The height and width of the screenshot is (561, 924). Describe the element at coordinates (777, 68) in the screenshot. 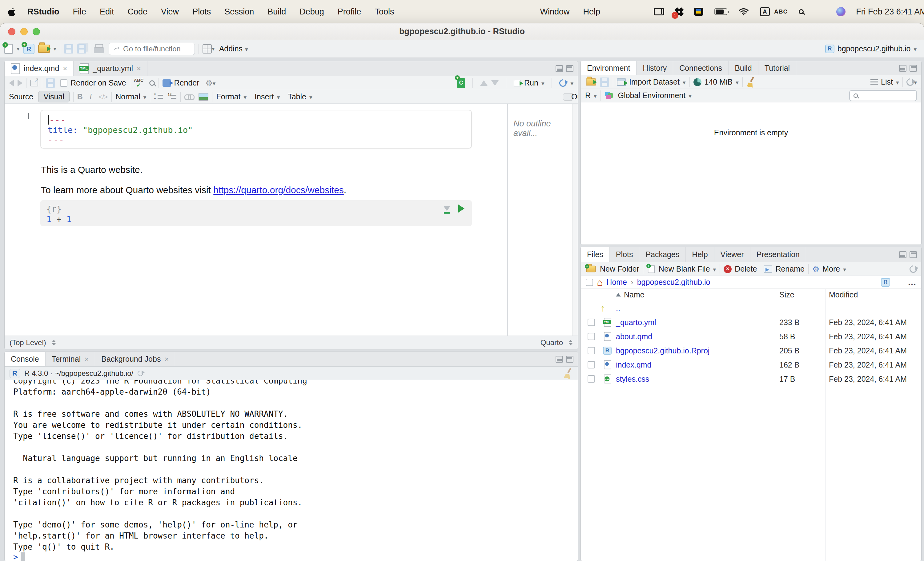

I see `tab-tutorial: Tutorial` at that location.